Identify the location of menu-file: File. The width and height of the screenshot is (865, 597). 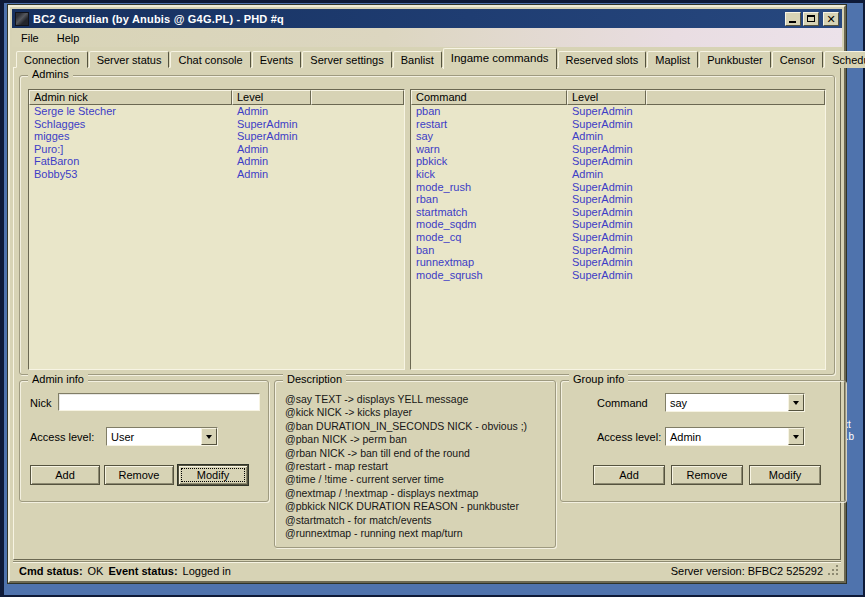
(30, 38).